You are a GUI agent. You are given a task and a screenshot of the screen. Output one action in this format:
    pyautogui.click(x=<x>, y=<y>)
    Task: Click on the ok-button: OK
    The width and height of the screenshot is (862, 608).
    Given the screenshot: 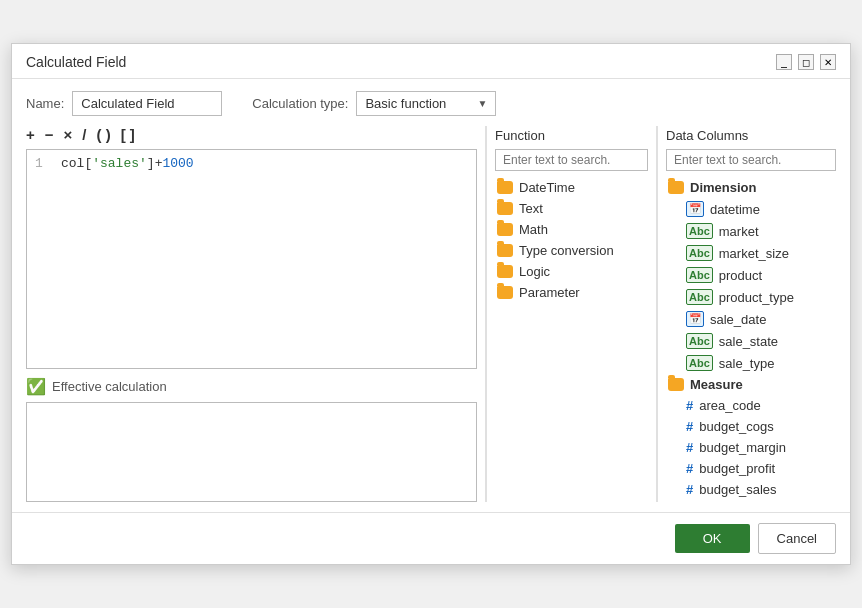 What is the action you would take?
    pyautogui.click(x=712, y=538)
    